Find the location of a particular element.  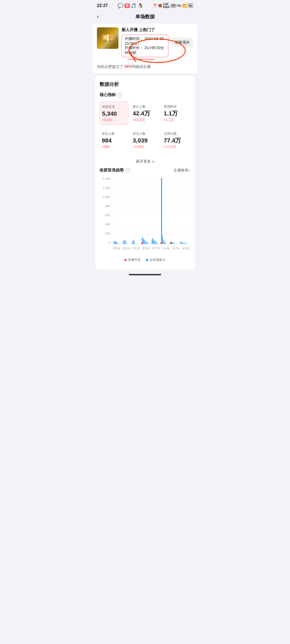

core-metrics-title: 核心指标 ? is located at coordinates (145, 95).